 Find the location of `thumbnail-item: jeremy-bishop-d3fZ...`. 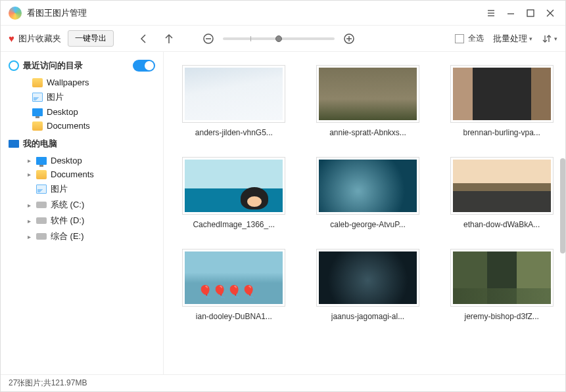

thumbnail-item: jeremy-bishop-d3fZ... is located at coordinates (502, 285).